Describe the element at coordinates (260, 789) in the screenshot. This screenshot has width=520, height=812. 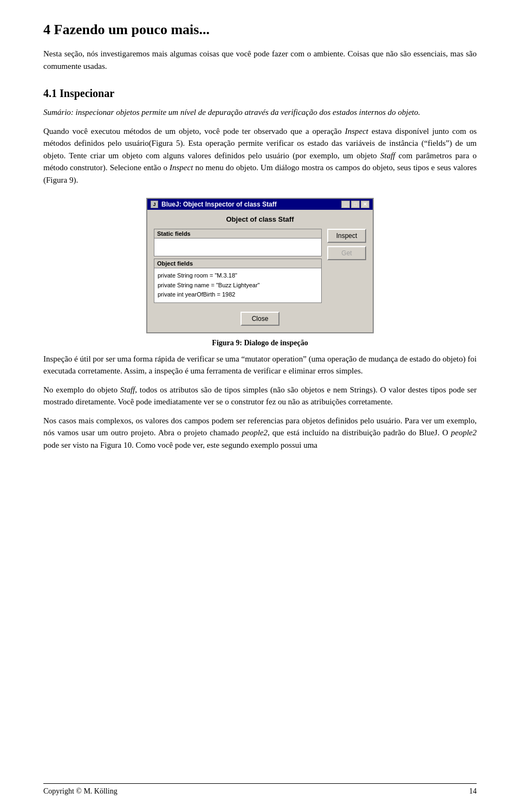
I see `footer: Copyright © M. Kölling 14` at that location.